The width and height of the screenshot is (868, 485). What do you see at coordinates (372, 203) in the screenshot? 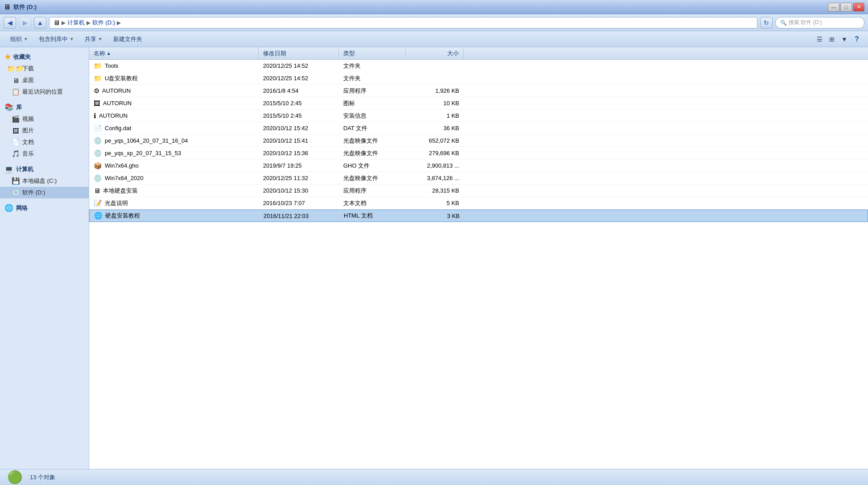
I see `file-cell-type: 文本文档` at bounding box center [372, 203].